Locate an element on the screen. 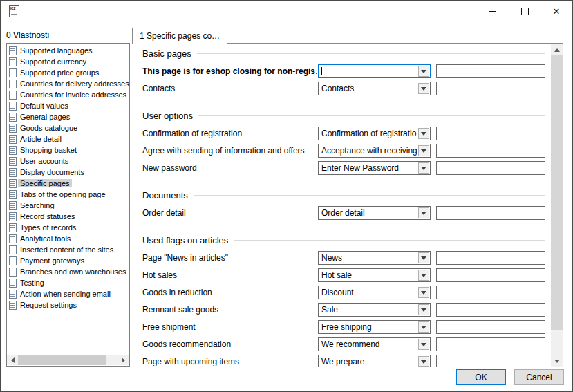 This screenshot has width=573, height=392. combo-box: Free shipping is located at coordinates (375, 327).